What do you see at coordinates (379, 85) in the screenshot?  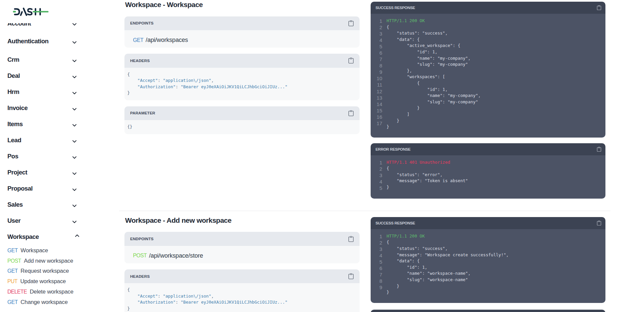 I see `line-number: 11` at bounding box center [379, 85].